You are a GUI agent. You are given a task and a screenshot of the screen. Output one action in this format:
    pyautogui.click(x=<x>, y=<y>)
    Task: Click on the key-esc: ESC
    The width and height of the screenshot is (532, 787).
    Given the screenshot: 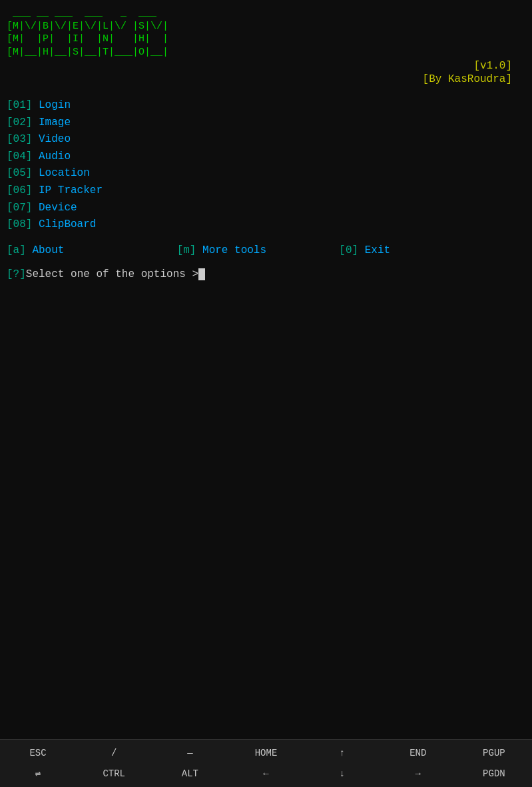 What is the action you would take?
    pyautogui.click(x=38, y=753)
    